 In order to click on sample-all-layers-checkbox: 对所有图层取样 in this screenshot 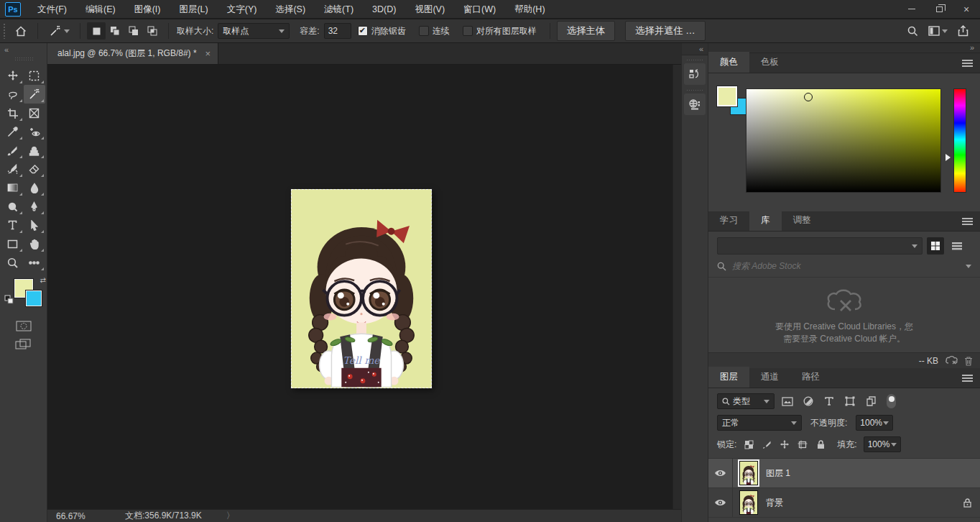, I will do `click(500, 32)`.